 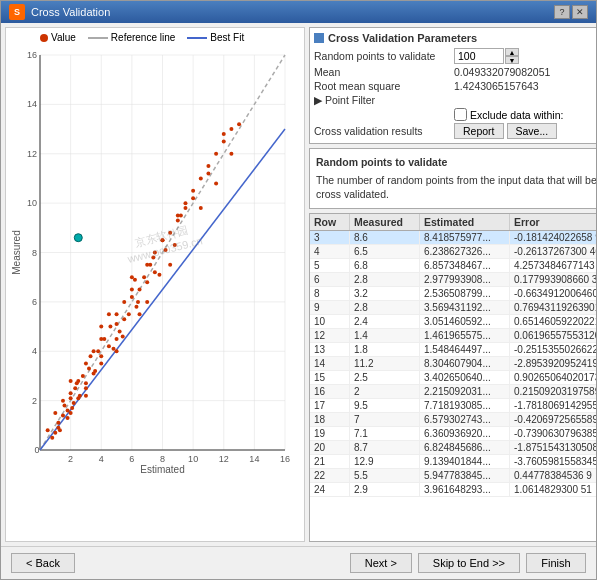 What do you see at coordinates (453, 378) in the screenshot?
I see `table-row: 152.53.402650640...0.90265064020173` at bounding box center [453, 378].